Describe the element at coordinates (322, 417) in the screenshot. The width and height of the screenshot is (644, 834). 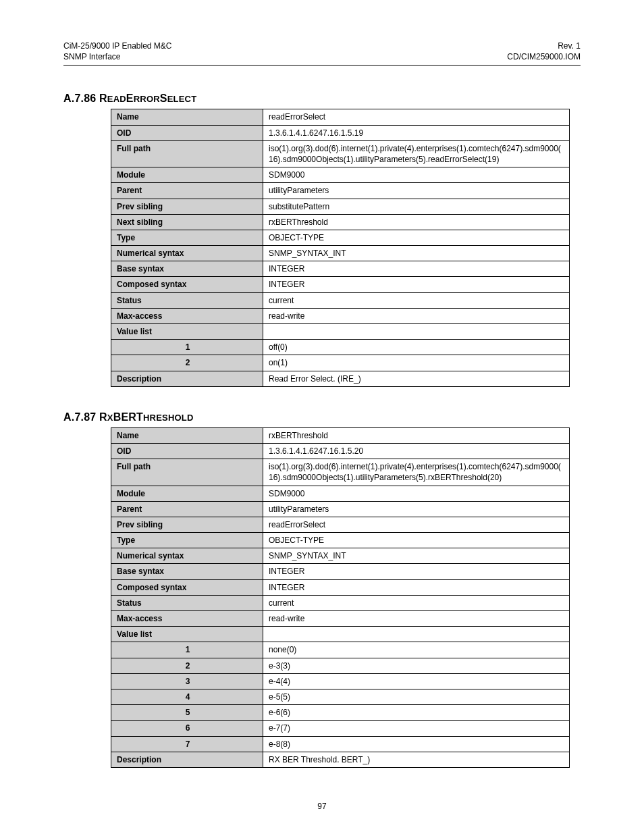
I see `section-heading-2: A.7.87 RxBERThreshold` at that location.